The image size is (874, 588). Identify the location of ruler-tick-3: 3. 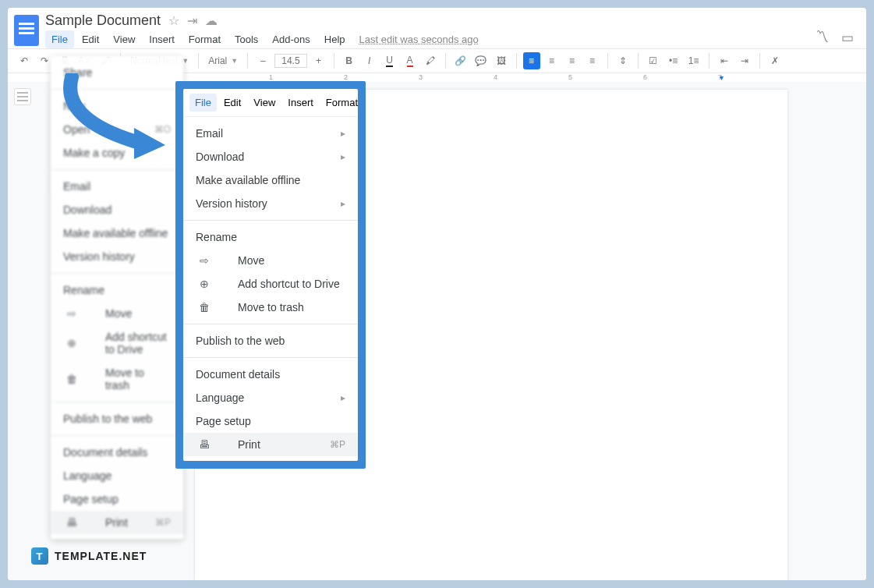
(421, 77).